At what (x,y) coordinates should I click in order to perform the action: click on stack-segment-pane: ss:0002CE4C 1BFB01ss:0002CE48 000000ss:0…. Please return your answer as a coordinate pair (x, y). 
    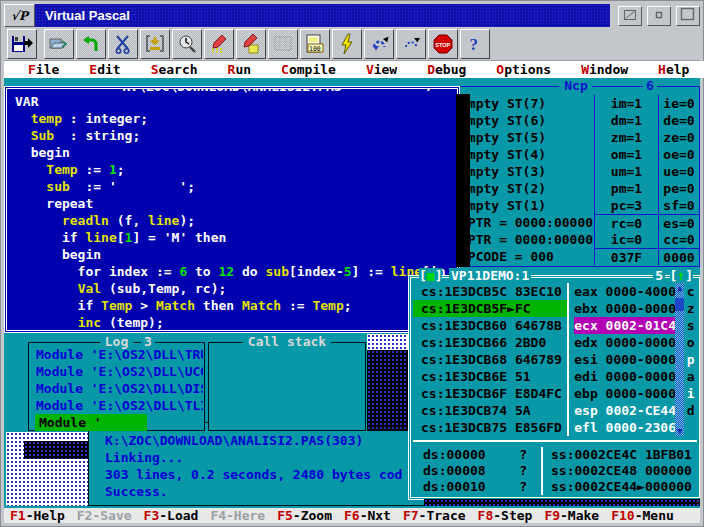
    Looking at the image, I should click on (620, 471).